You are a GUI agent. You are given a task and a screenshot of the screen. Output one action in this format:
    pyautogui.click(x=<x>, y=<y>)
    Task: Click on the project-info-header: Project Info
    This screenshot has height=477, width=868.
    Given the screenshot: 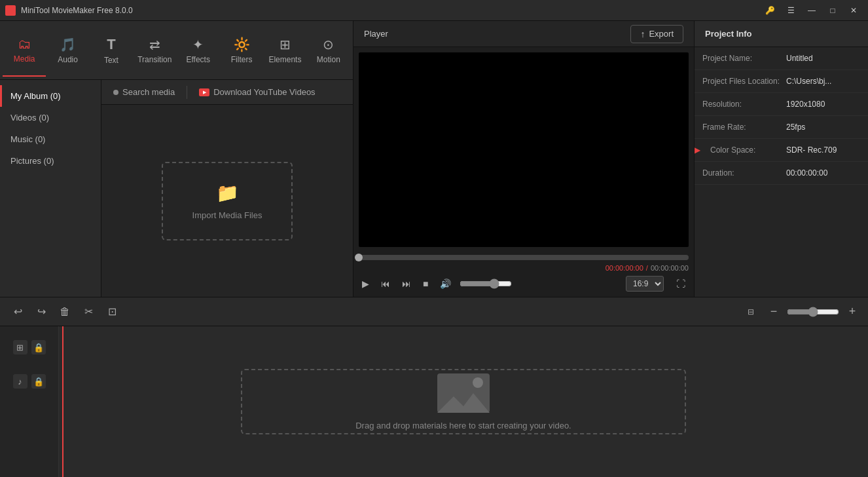 What is the action you would take?
    pyautogui.click(x=782, y=34)
    